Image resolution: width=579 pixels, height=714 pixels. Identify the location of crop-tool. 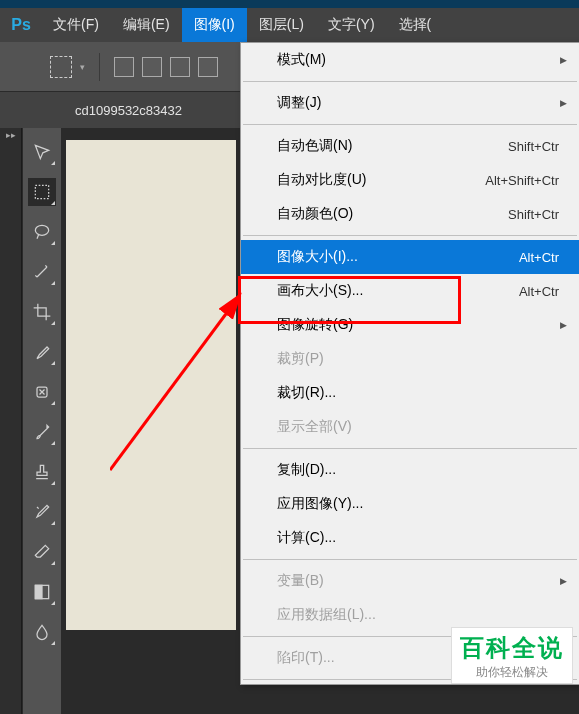
(42, 312).